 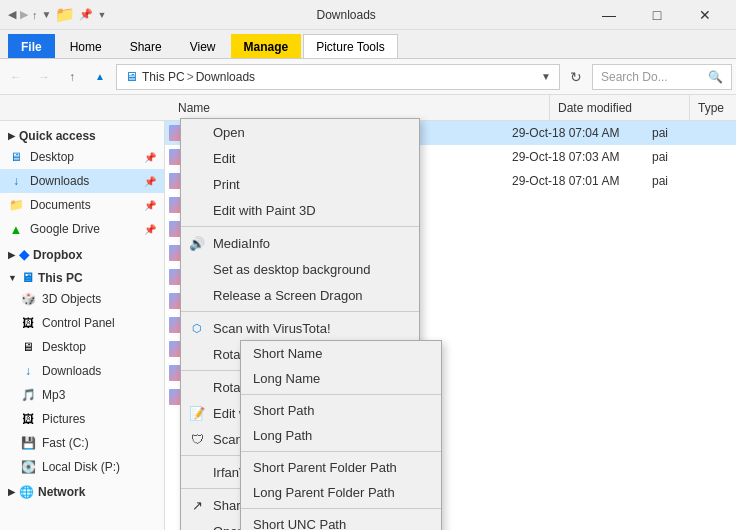 What do you see at coordinates (368, 15) in the screenshot?
I see `title-bar: ◀ ▶ ↑ ▼ 📁 📌 ▼ Downloads — □ ✕` at bounding box center [368, 15].